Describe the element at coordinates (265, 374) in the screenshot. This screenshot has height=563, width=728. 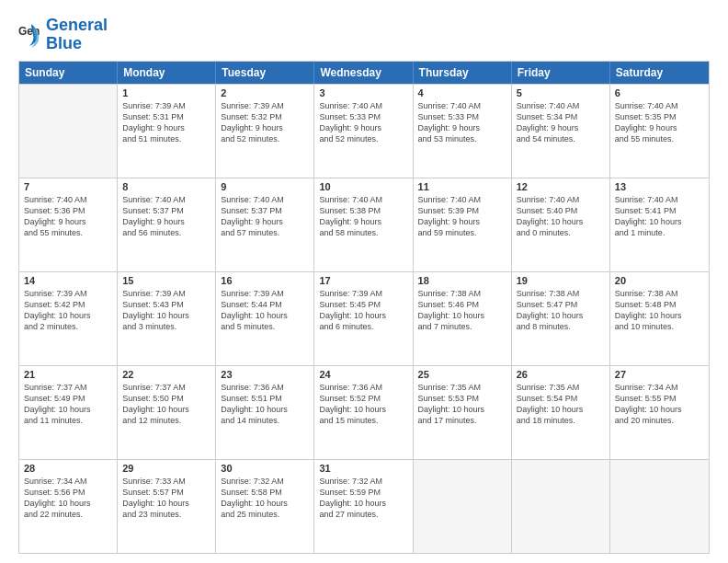
I see `day-number: 23` at that location.